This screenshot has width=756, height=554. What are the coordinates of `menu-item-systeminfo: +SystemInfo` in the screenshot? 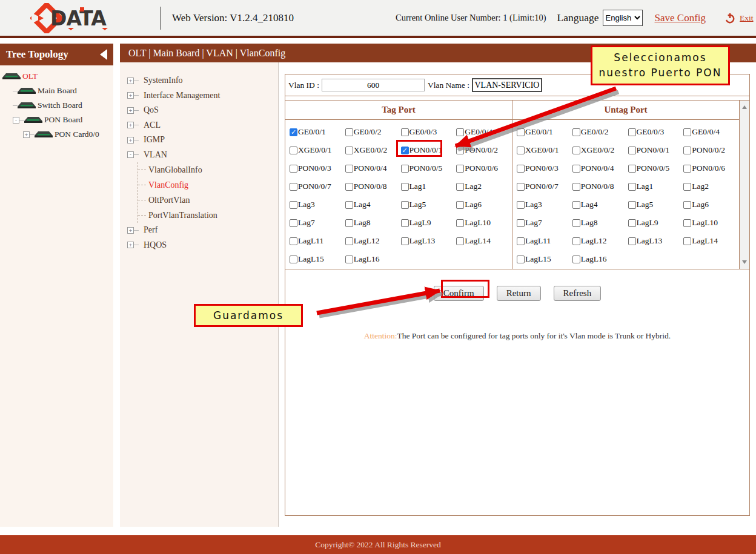 It's located at (202, 81).